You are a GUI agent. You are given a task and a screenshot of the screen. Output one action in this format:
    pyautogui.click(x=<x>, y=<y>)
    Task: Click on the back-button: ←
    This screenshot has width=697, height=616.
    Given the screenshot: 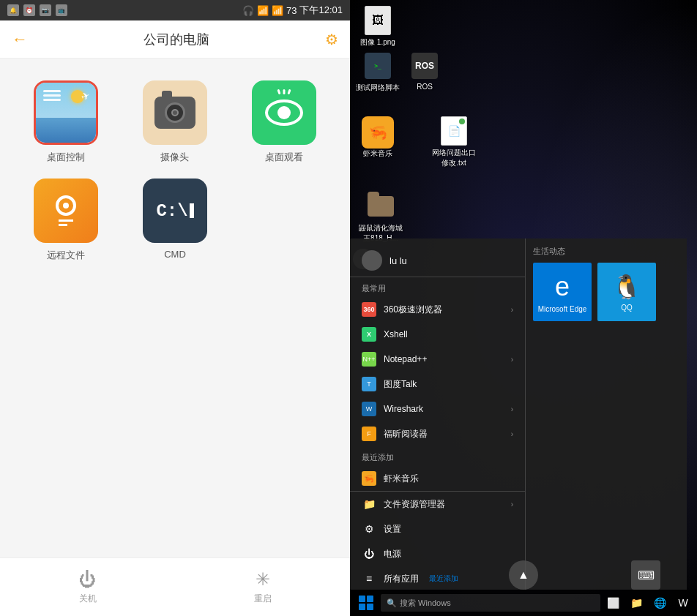 What is the action you would take?
    pyautogui.click(x=20, y=40)
    